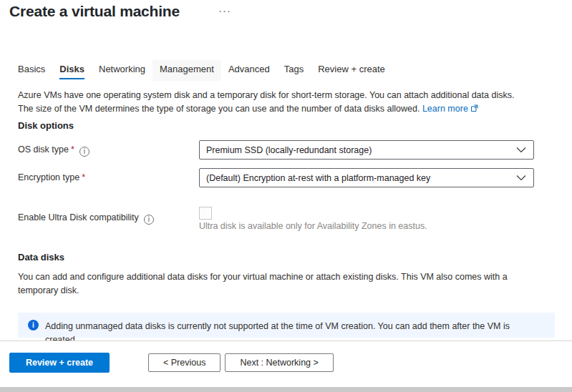 Image resolution: width=572 pixels, height=392 pixels. Describe the element at coordinates (474, 109) in the screenshot. I see `external-link-icon` at that location.